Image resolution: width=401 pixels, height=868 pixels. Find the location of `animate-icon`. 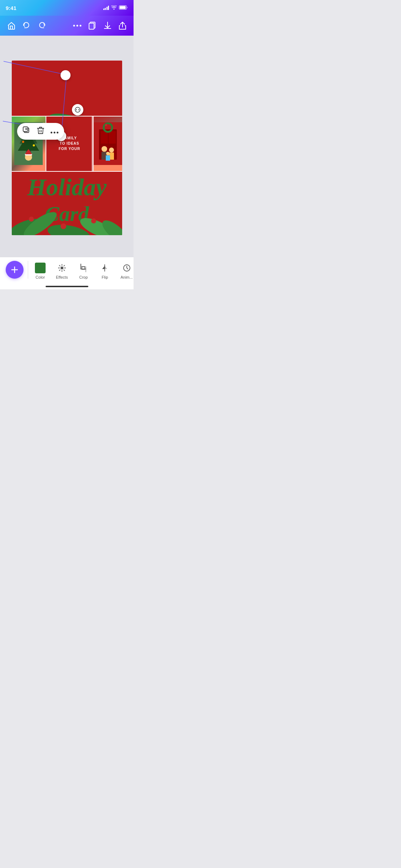

animate-icon is located at coordinates (127, 268).